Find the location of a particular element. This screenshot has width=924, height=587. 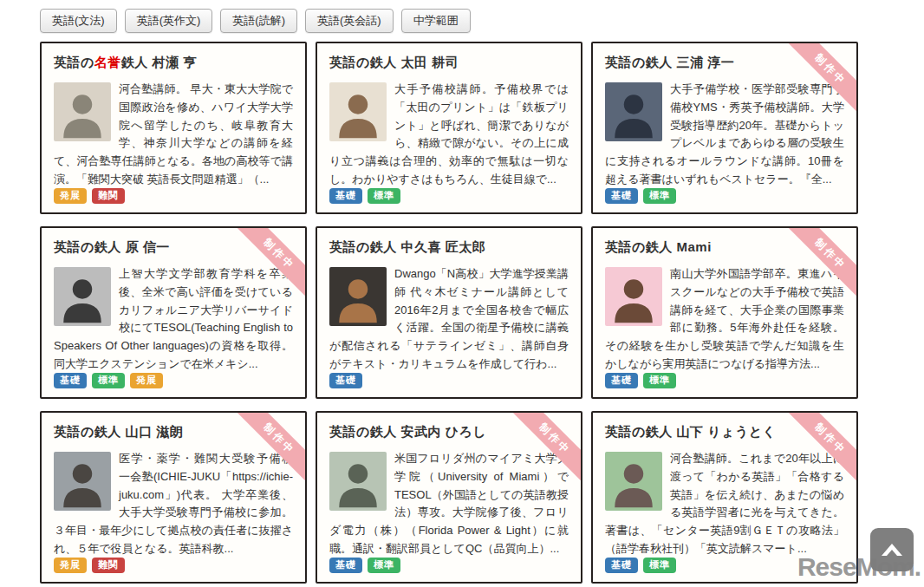

teacher-name: 英語の鉄人 三浦 淳一 is located at coordinates (725, 62).